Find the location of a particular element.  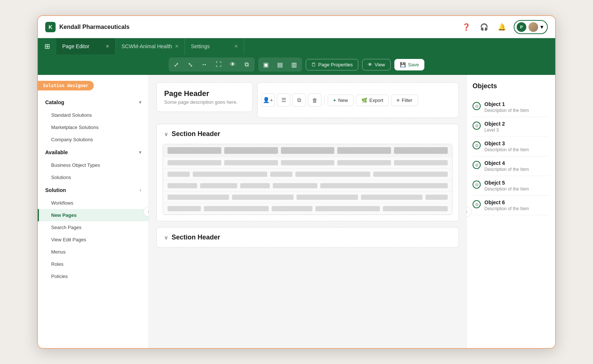

toolbar-layout2-btn: ▤ is located at coordinates (280, 64).